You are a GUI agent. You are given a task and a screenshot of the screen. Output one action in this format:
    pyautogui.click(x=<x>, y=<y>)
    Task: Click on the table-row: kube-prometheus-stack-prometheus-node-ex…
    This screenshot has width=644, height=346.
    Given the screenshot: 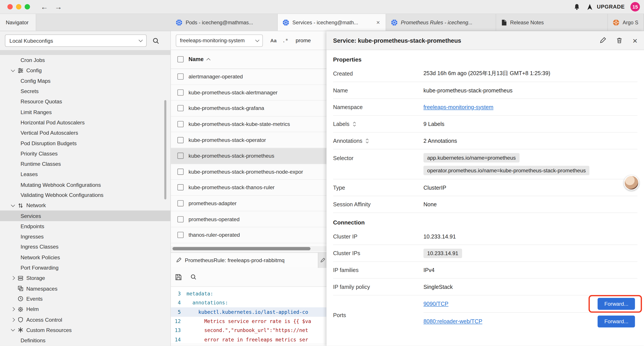 What is the action you would take?
    pyautogui.click(x=248, y=172)
    